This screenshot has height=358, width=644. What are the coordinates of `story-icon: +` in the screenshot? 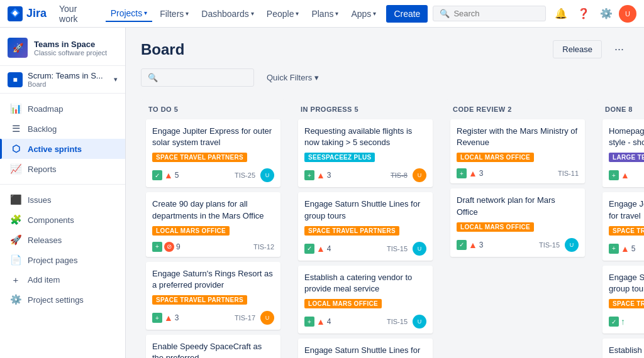 It's located at (157, 247).